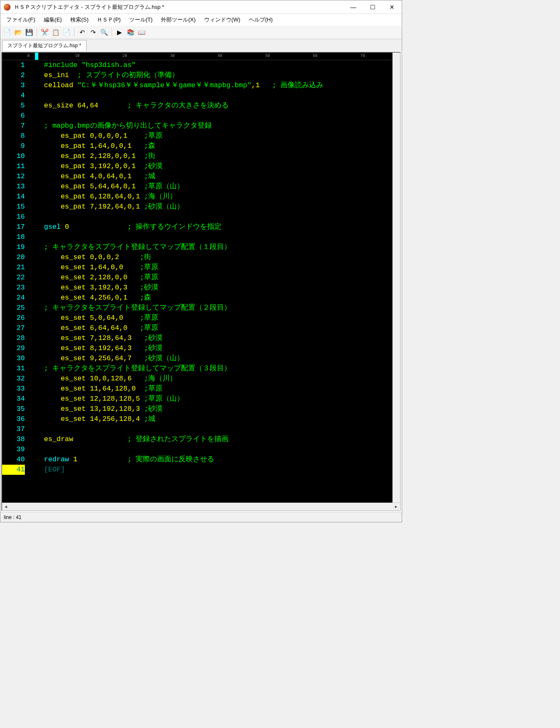 This screenshot has width=560, height=728. Describe the element at coordinates (141, 32) in the screenshot. I see `help-icon: 📖` at that location.